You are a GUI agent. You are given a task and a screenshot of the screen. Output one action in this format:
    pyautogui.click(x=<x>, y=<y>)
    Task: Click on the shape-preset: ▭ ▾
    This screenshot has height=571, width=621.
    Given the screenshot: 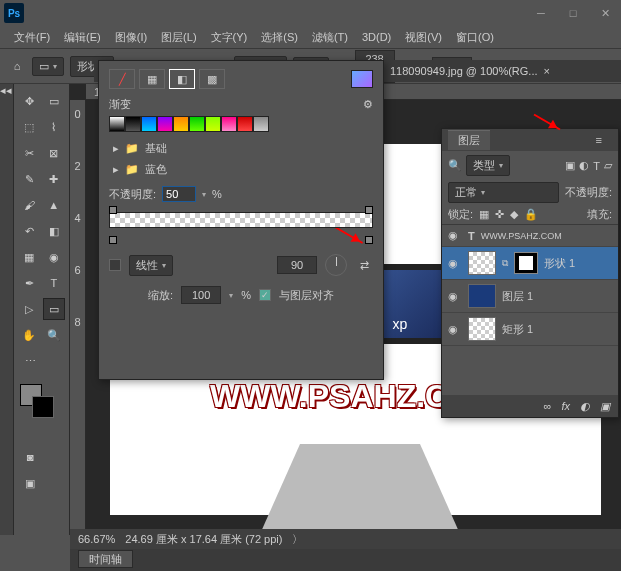 What is the action you would take?
    pyautogui.click(x=48, y=66)
    